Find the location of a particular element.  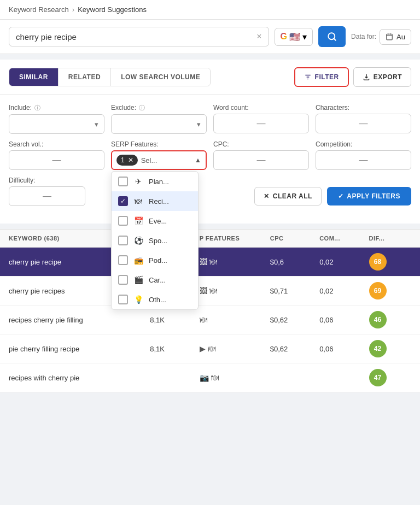

table-row: cherry pie recipe 🖼 🍽 $0,6 0,02 68 is located at coordinates (210, 262).